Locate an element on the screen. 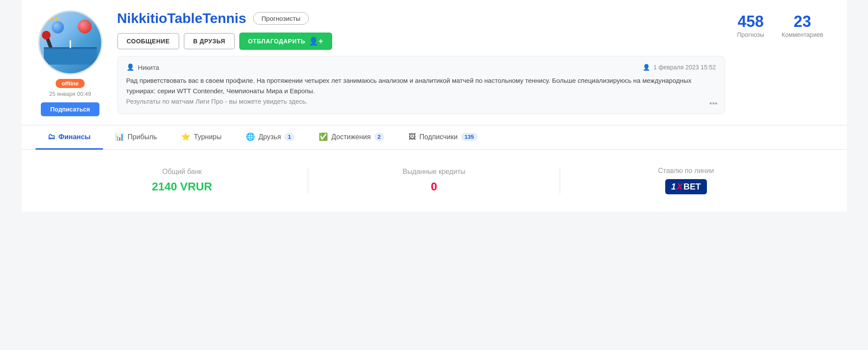 This screenshot has height=350, width=868. friends-badge: 1 is located at coordinates (289, 137).